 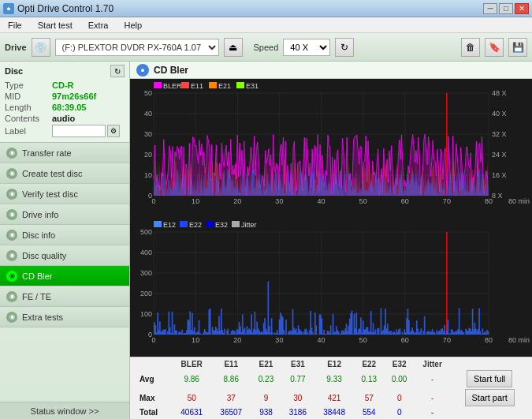 What do you see at coordinates (369, 412) in the screenshot?
I see `stats-row-total-val-5: 554` at bounding box center [369, 412].